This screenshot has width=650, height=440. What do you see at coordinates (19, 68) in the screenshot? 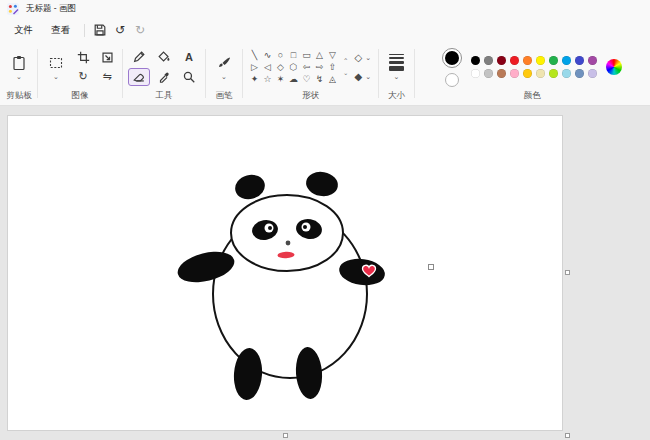
I see `paste-button: ⌄` at bounding box center [19, 68].